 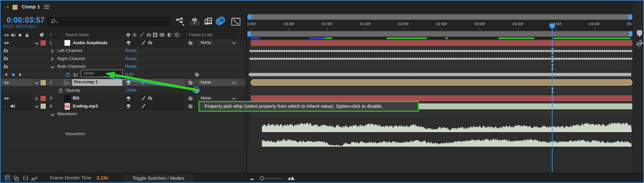 I want to click on column-hash: #, so click(x=51, y=35).